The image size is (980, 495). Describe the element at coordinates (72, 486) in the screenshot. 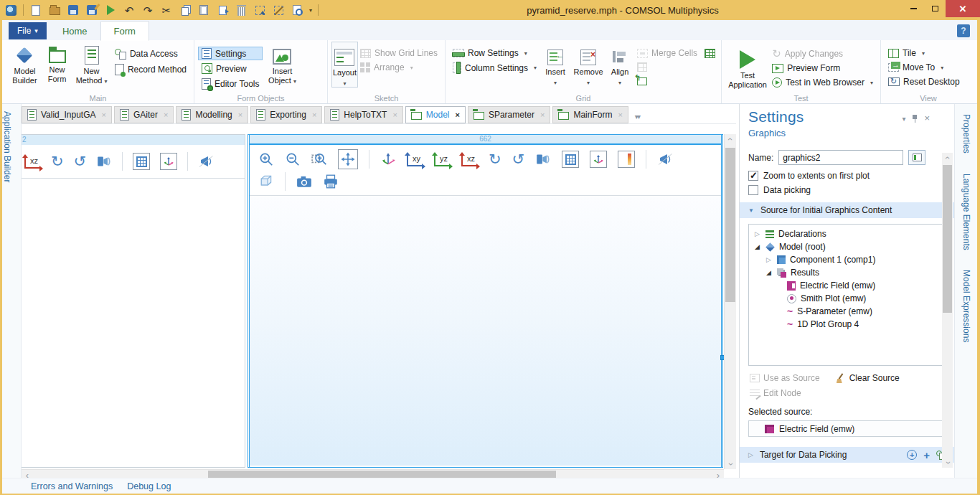

I see `errors-and-warnings-link: Errors and Warnings` at that location.